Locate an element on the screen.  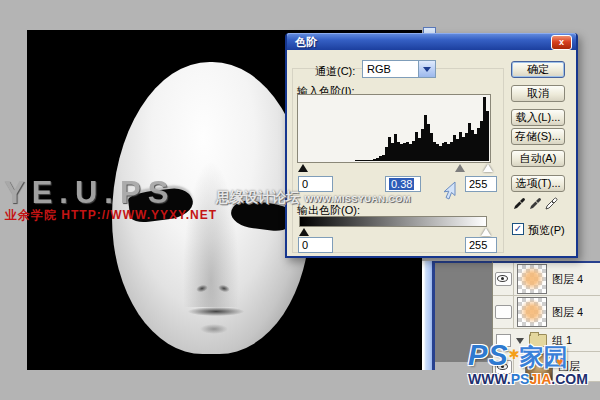
auto-button: 自动(A) is located at coordinates (538, 158).